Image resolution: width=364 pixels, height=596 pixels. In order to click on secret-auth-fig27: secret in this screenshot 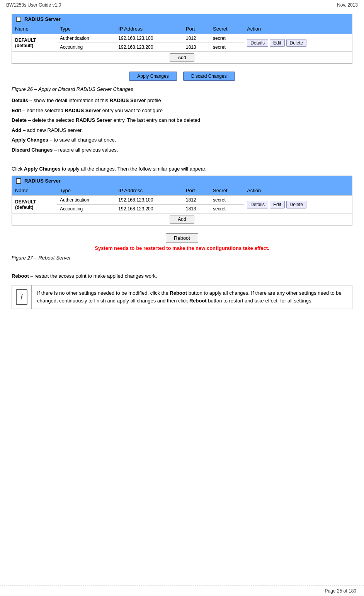, I will do `click(227, 200)`.